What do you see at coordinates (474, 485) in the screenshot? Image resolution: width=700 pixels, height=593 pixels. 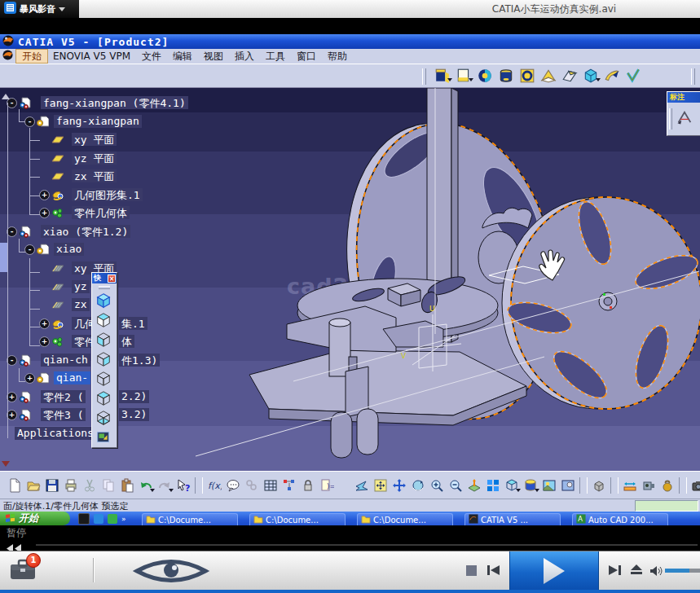 I see `normal-view-icon` at bounding box center [474, 485].